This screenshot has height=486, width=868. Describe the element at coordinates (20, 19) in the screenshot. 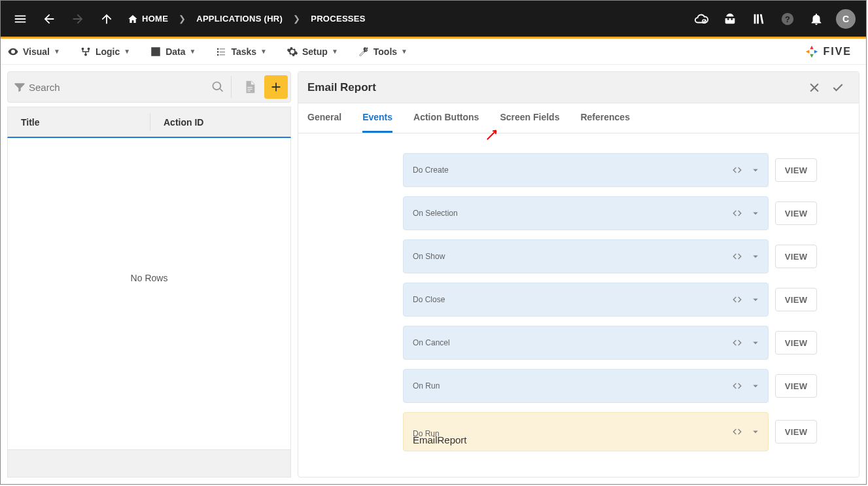

I see `hamburger-menu-icon` at that location.